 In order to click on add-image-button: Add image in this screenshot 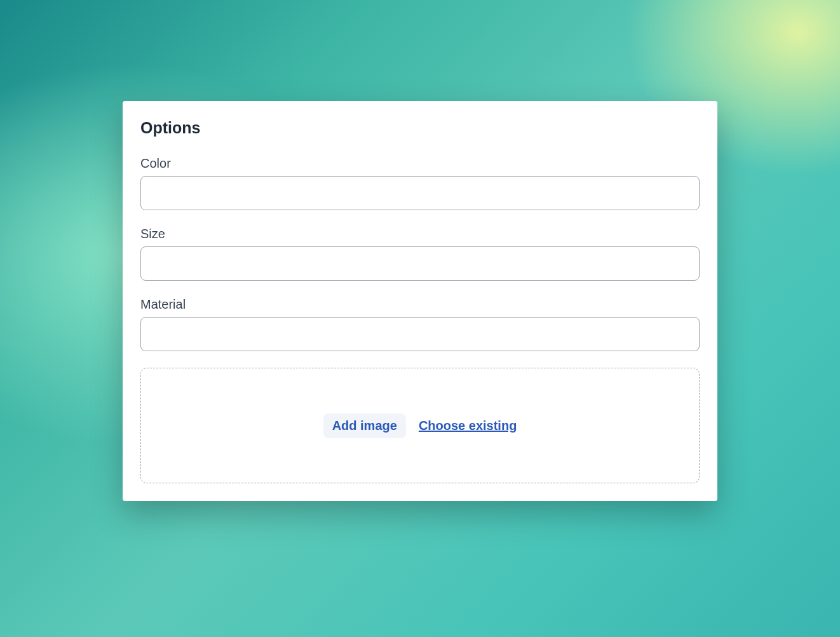, I will do `click(365, 426)`.